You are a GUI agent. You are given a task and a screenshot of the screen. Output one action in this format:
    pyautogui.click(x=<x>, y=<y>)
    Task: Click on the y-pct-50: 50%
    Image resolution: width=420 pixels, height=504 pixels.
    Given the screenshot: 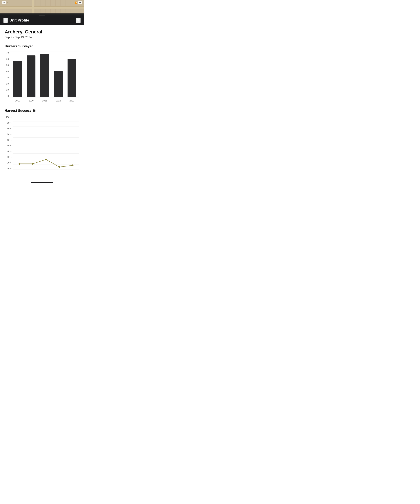 What is the action you would take?
    pyautogui.click(x=9, y=145)
    